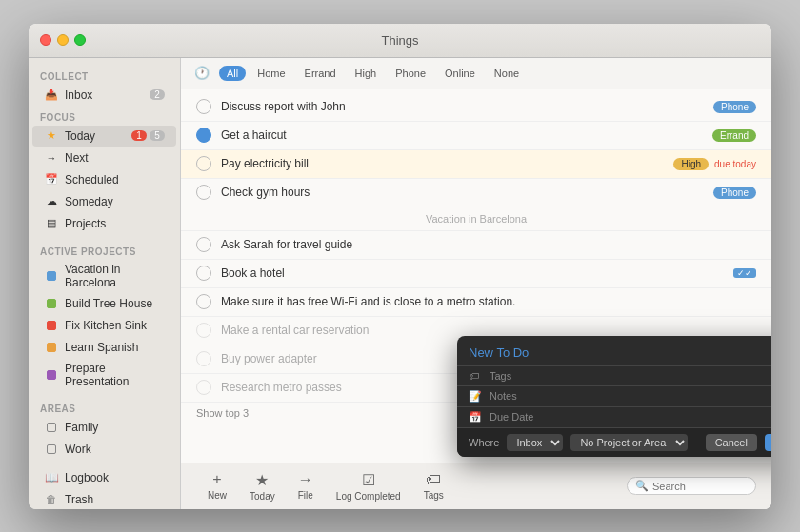 This screenshot has width=800, height=532. I want to click on filter-phone: Phone, so click(410, 73).